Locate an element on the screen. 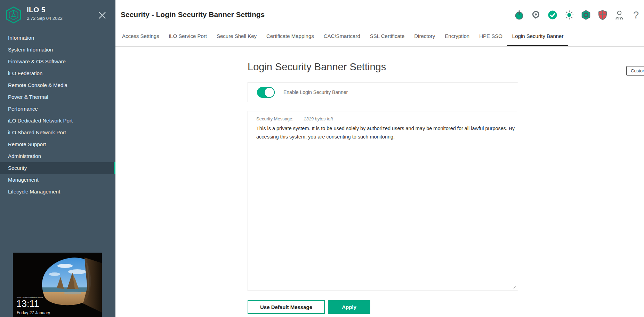 The image size is (644, 317). tab-bar: Access Settings iLO Service Port Secure … is located at coordinates (380, 37).